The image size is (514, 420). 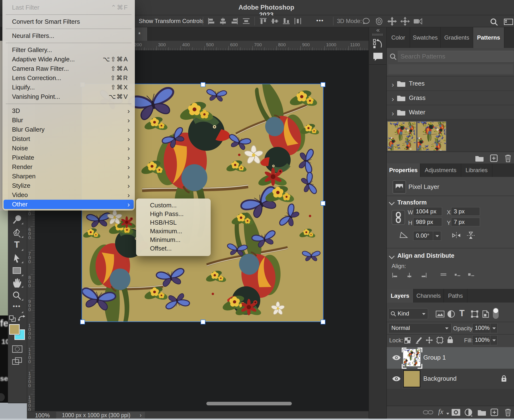 I want to click on y-field: 7 px, so click(x=465, y=222).